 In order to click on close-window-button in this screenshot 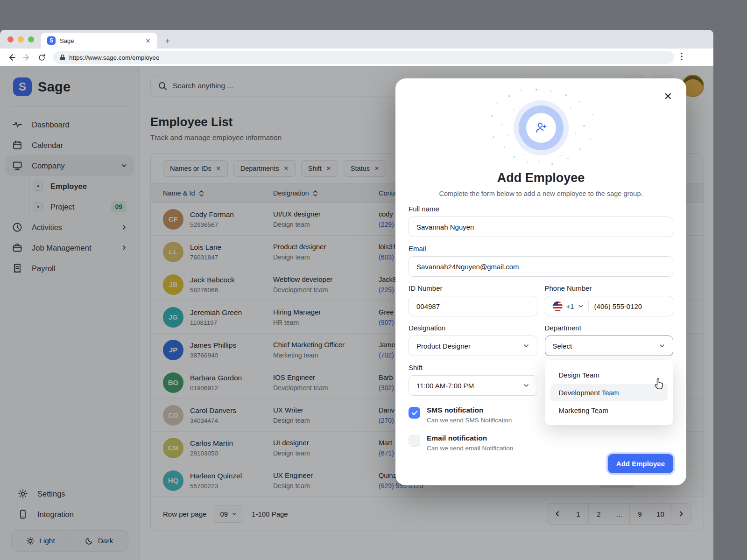, I will do `click(10, 39)`.